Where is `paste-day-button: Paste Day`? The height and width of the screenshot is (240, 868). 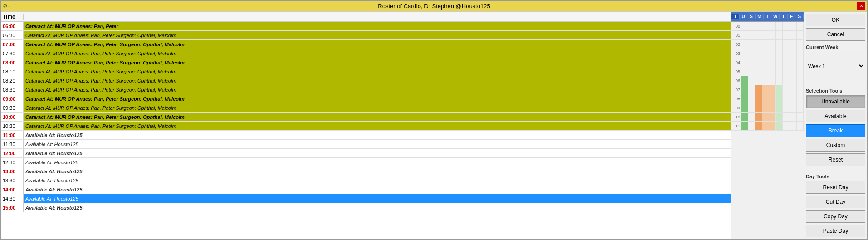 paste-day-button: Paste Day is located at coordinates (835, 231).